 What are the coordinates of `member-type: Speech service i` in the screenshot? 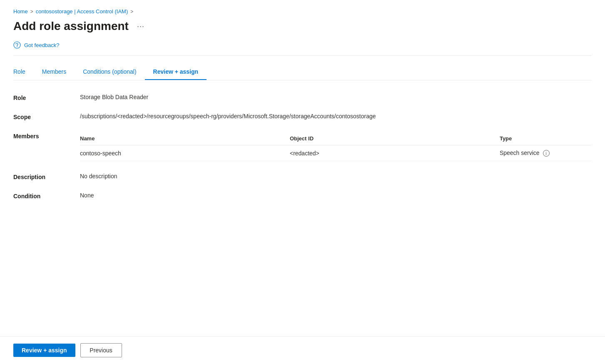 It's located at (545, 153).